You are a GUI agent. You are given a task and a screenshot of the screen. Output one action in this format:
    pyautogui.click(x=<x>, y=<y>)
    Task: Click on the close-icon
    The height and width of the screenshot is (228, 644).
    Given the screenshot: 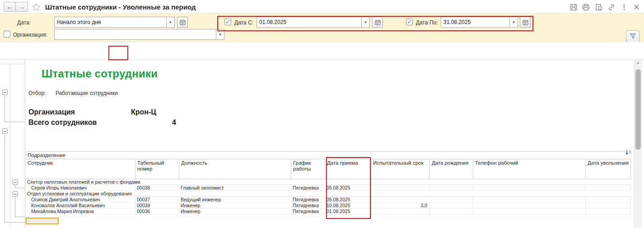 What is the action you would take?
    pyautogui.click(x=637, y=7)
    